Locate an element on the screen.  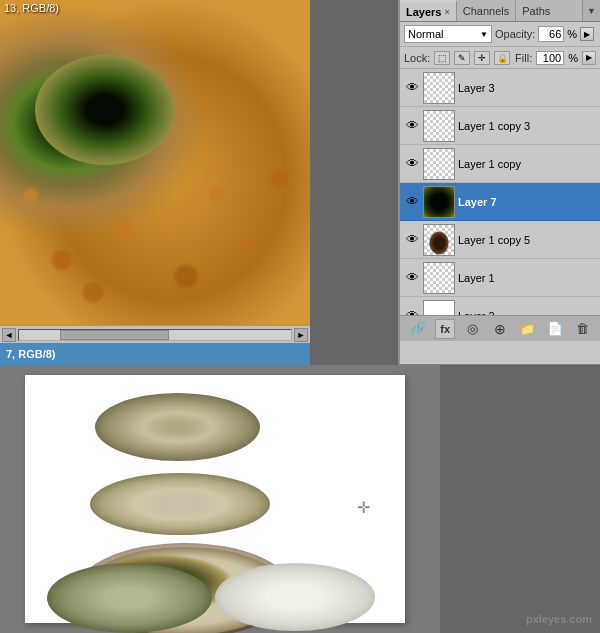
watermark: pxleyes.com is located at coordinates (559, 619).